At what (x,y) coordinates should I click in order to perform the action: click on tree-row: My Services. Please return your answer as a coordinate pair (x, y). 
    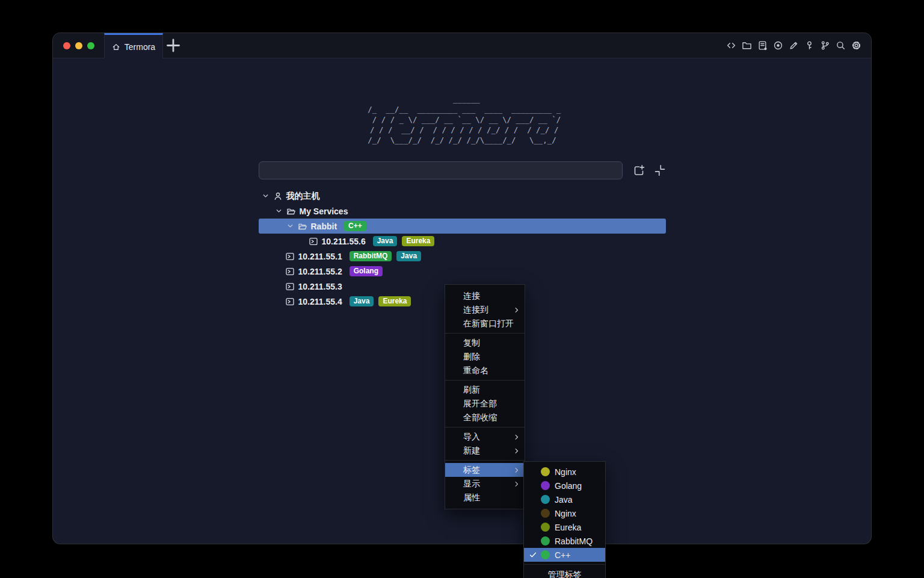
    Looking at the image, I should click on (462, 211).